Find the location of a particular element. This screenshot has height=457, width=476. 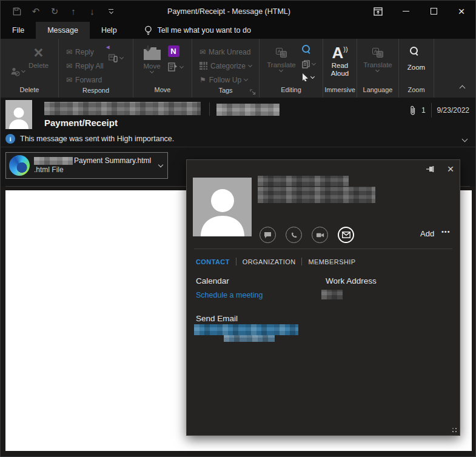

video-call-button is located at coordinates (320, 235).